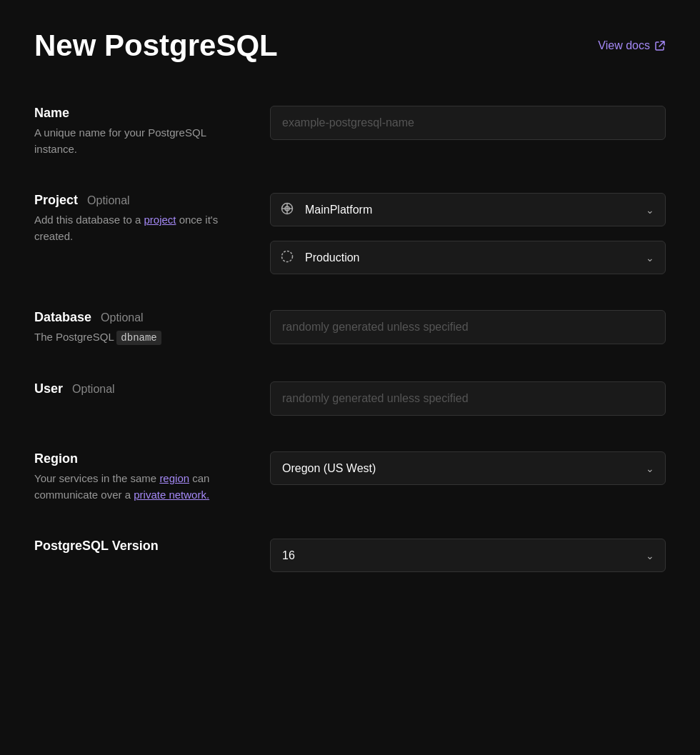 Image resolution: width=700 pixels, height=755 pixels. I want to click on dbname-code: dbname, so click(139, 338).